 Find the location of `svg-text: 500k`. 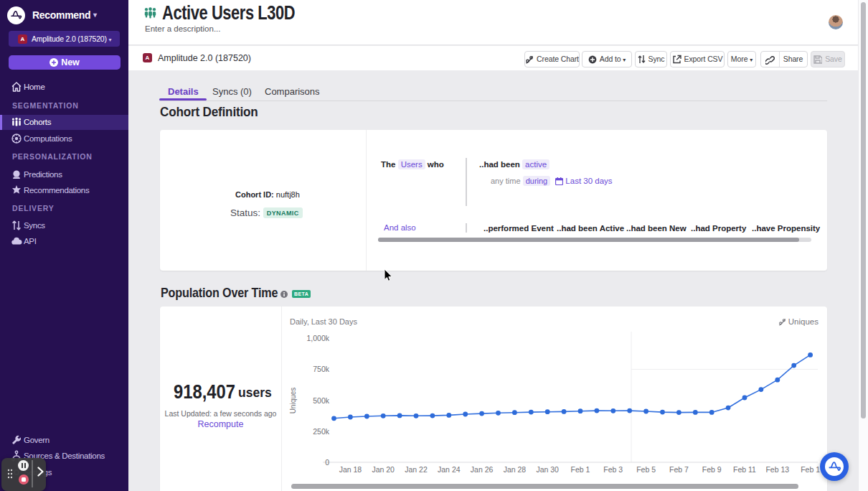

svg-text: 500k is located at coordinates (321, 401).